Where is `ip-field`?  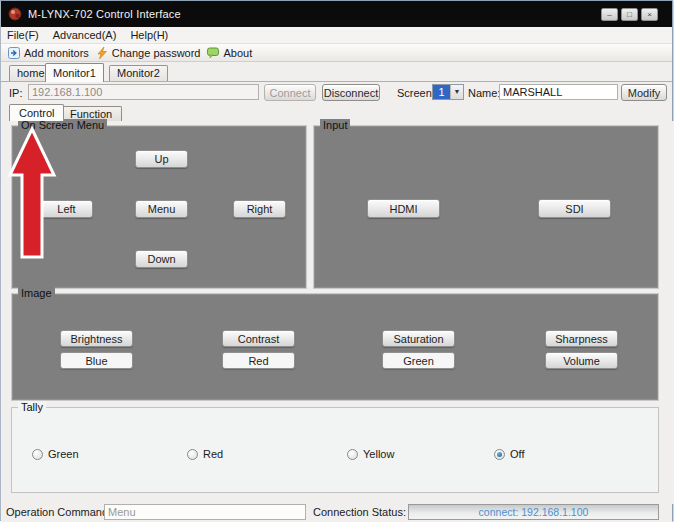 ip-field is located at coordinates (144, 92).